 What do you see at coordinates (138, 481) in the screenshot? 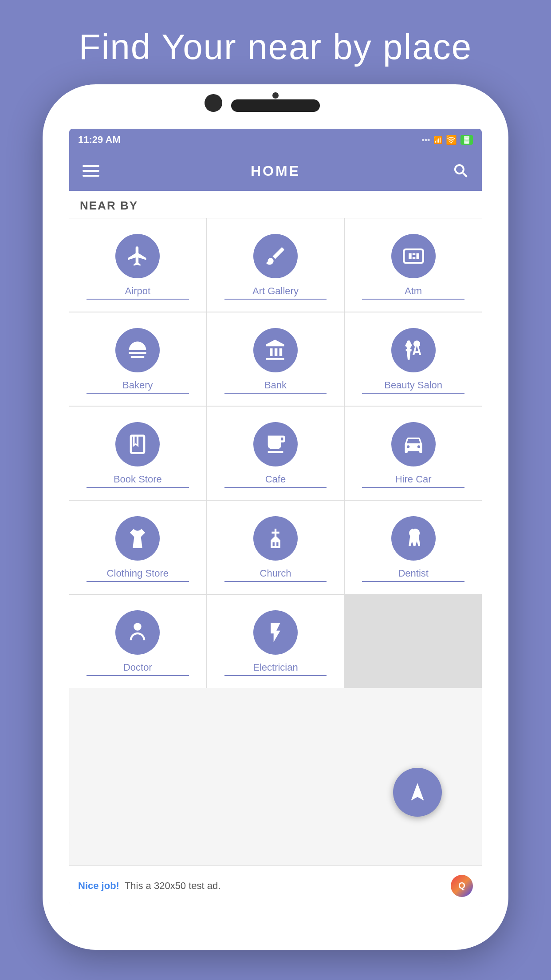
I see `book_store-label: Book Store` at bounding box center [138, 481].